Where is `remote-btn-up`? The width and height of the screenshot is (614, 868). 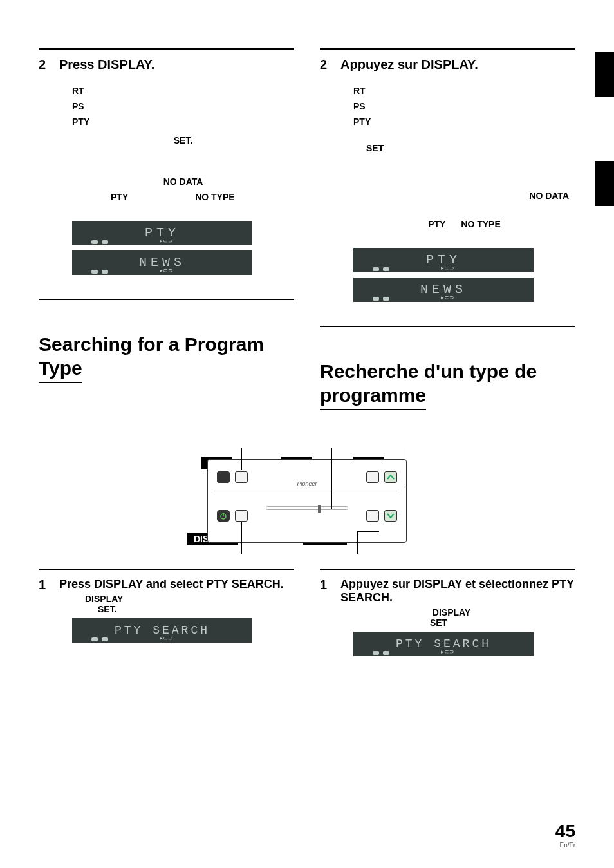 remote-btn-up is located at coordinates (391, 477).